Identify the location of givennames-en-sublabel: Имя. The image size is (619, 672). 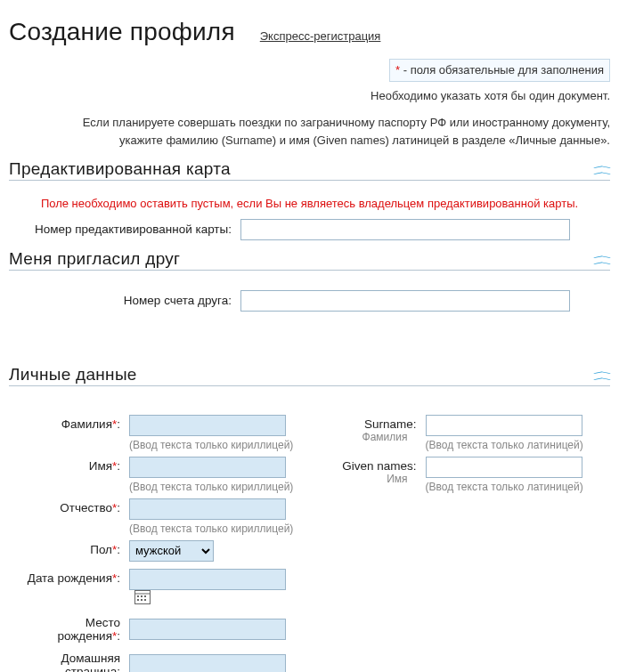
(368, 479).